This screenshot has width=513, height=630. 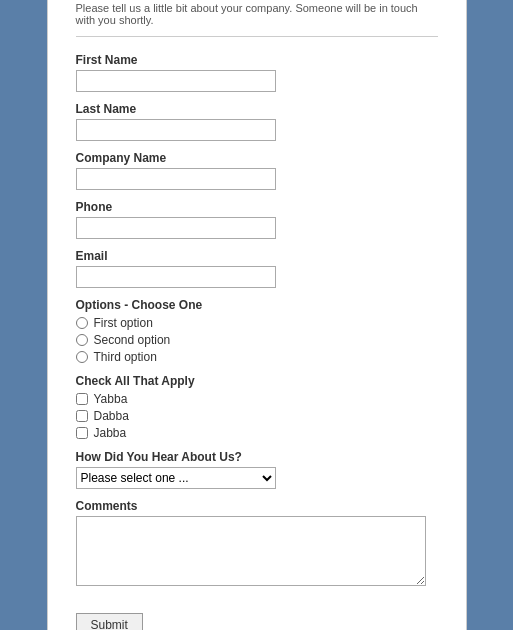 What do you see at coordinates (176, 179) in the screenshot?
I see `company-name-input` at bounding box center [176, 179].